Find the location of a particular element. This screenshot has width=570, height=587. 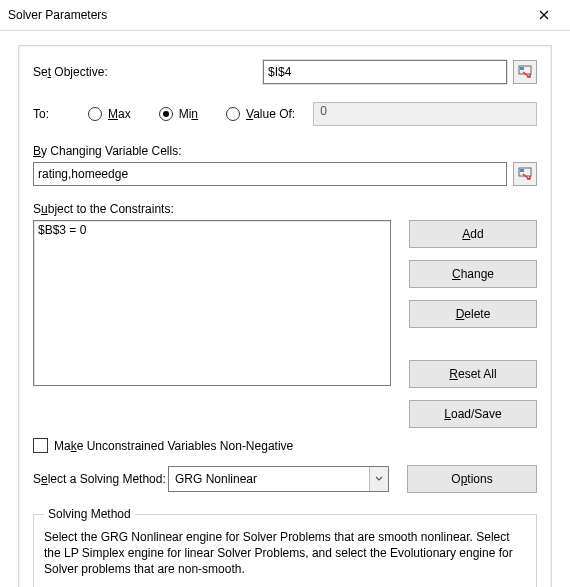

constraint-item: $B$3 = 0 is located at coordinates (212, 230).